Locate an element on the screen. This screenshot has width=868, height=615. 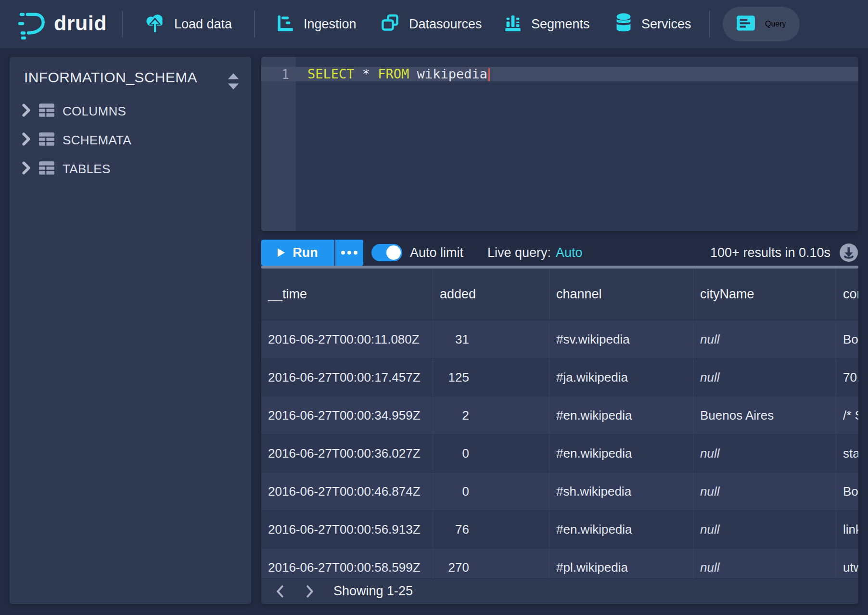
table-row: 2016-06-27T00:00:58.599Z 270 #pl.wikiped… is located at coordinates (560, 564).